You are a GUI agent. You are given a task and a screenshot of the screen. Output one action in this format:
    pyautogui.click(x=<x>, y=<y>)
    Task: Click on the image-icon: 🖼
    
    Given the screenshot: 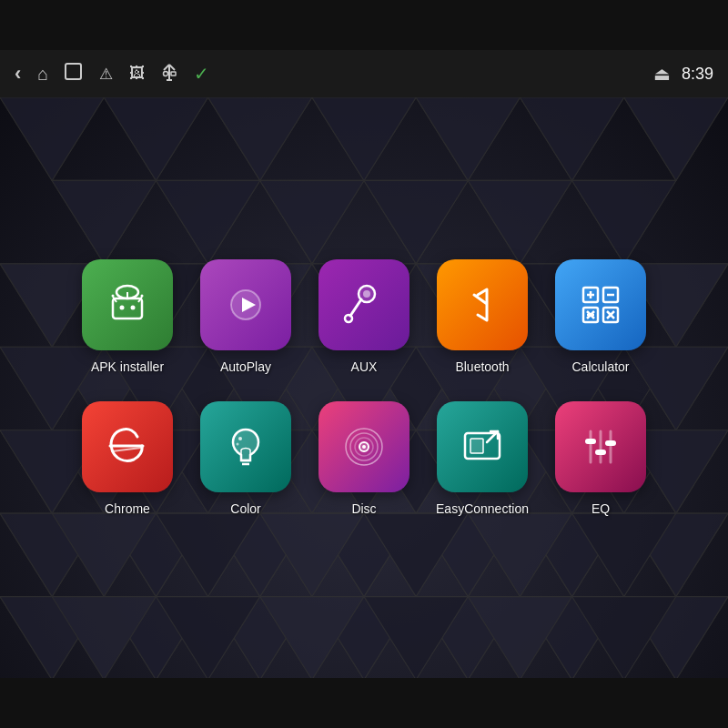 What is the action you would take?
    pyautogui.click(x=136, y=74)
    